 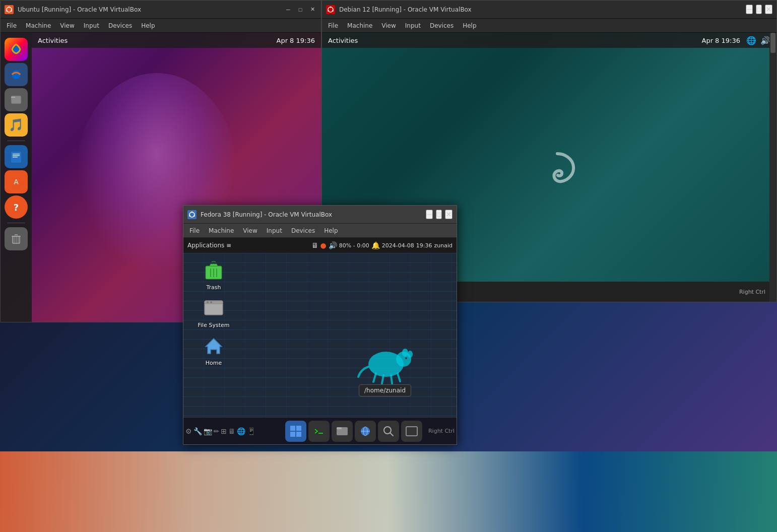 What do you see at coordinates (16, 207) in the screenshot?
I see `ubuntu-dock-help: ?` at bounding box center [16, 207].